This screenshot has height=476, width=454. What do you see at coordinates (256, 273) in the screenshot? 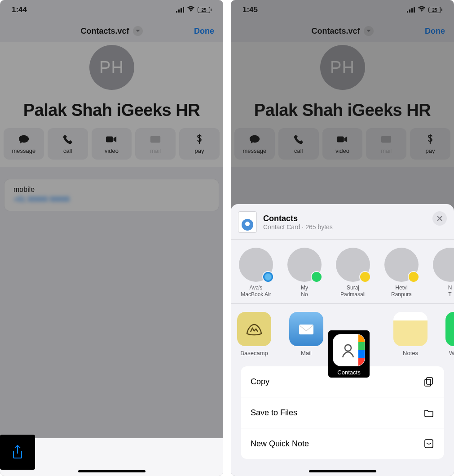
I see `share-person: Ava'sMacBook Air` at bounding box center [256, 273].